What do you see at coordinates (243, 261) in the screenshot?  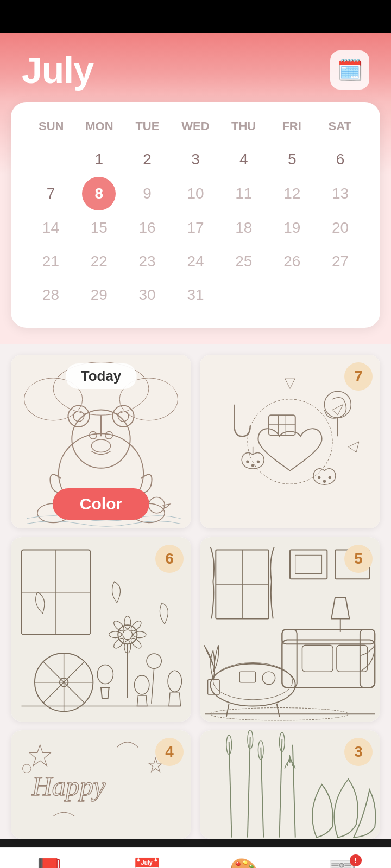 I see `cal-day-25: 25` at bounding box center [243, 261].